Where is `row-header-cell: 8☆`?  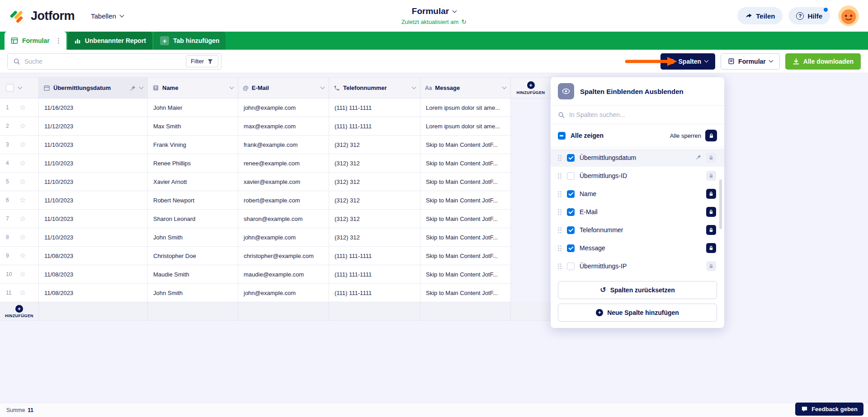
row-header-cell: 8☆ is located at coordinates (19, 238).